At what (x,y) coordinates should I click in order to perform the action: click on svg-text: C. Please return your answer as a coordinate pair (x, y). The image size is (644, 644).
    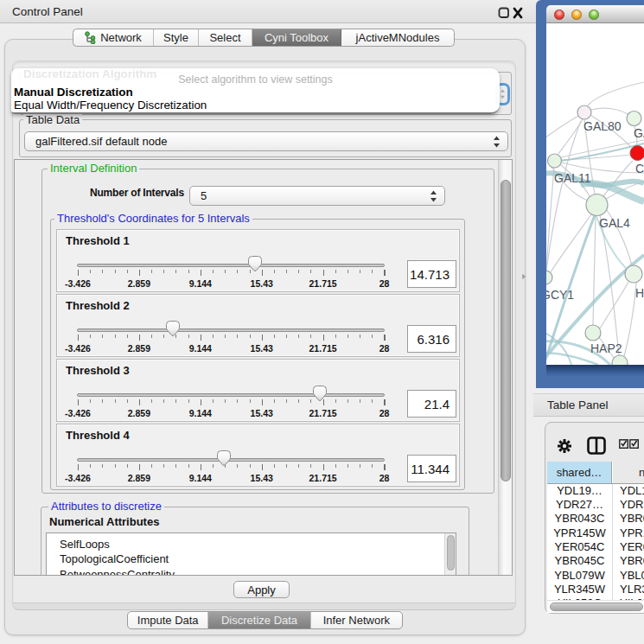
    Looking at the image, I should click on (640, 169).